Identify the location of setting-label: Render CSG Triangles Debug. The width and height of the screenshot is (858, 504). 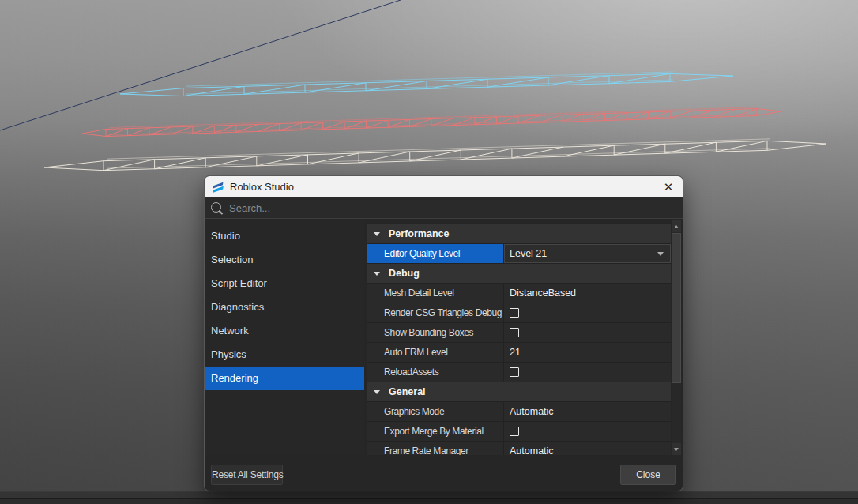
(435, 313).